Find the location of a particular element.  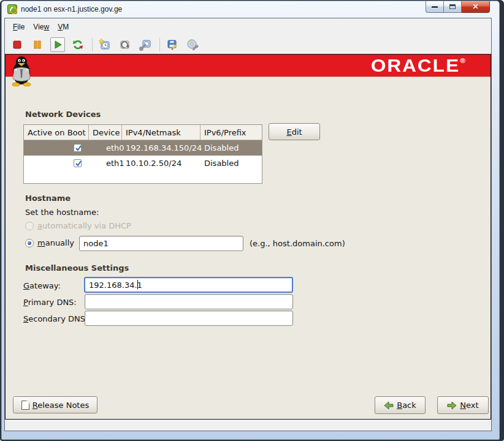

vmware-app-icon is located at coordinates (12, 9).